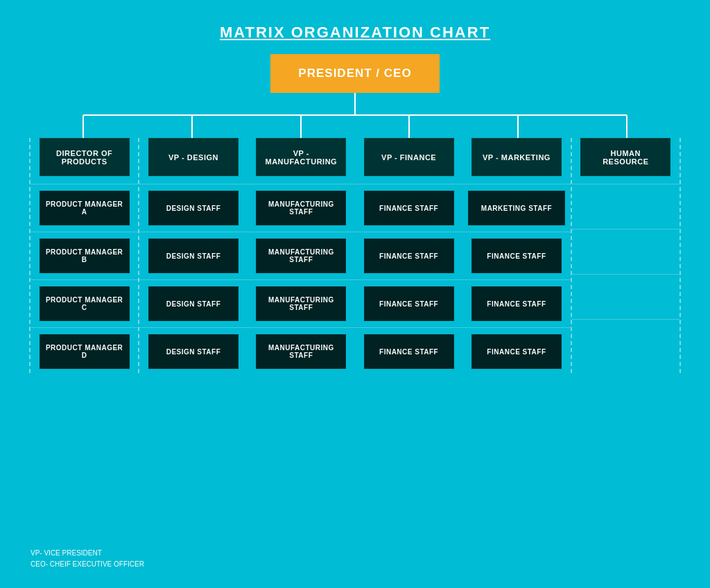 This screenshot has height=588, width=710. Describe the element at coordinates (301, 304) in the screenshot. I see `staff-mfg-box-3: MANUFACTURING STAFF` at that location.